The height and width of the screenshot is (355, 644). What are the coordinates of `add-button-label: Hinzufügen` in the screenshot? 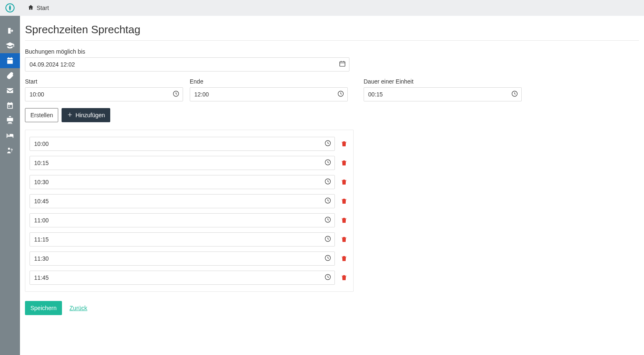 It's located at (90, 115).